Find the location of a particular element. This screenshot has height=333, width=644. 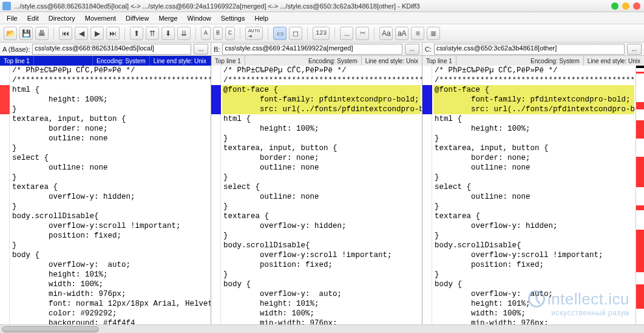

code-line: height: 100%; is located at coordinates (322, 129).